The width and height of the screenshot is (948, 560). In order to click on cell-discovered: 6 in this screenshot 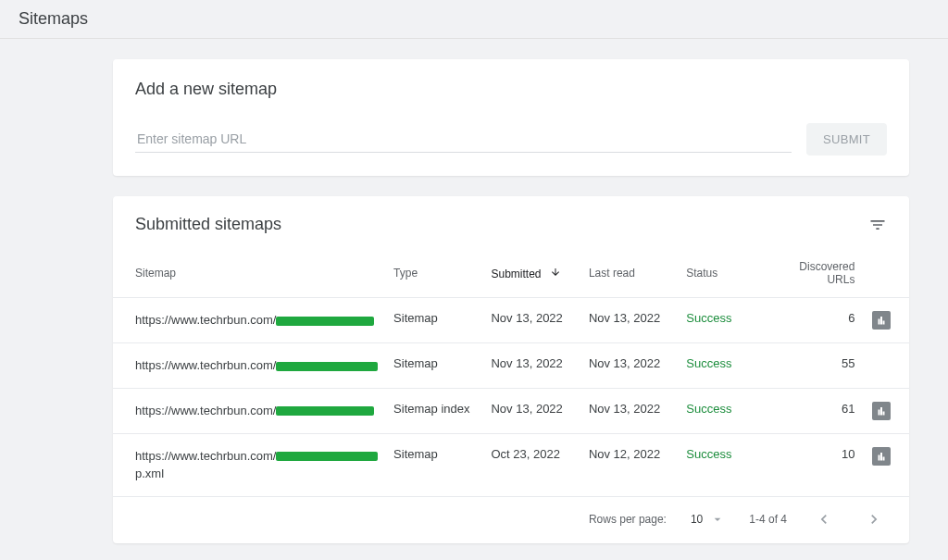, I will do `click(820, 320)`.